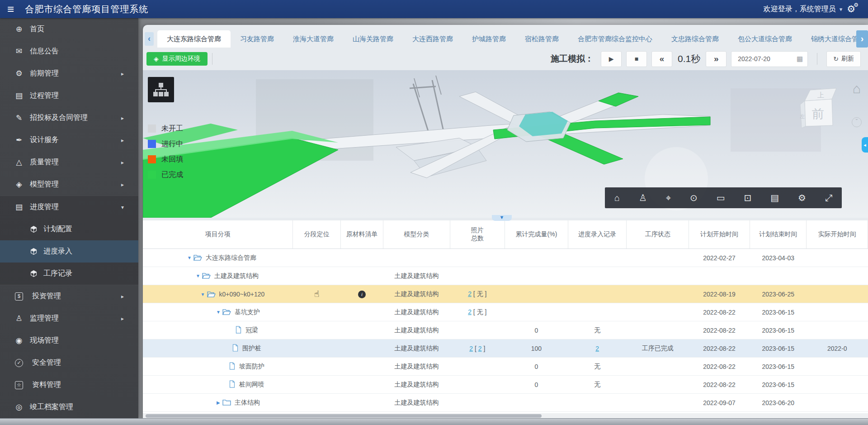 Image resolution: width=868 pixels, height=425 pixels. Describe the element at coordinates (477, 312) in the screenshot. I see `photo-count-cell: 2 [ 无 ]` at that location.